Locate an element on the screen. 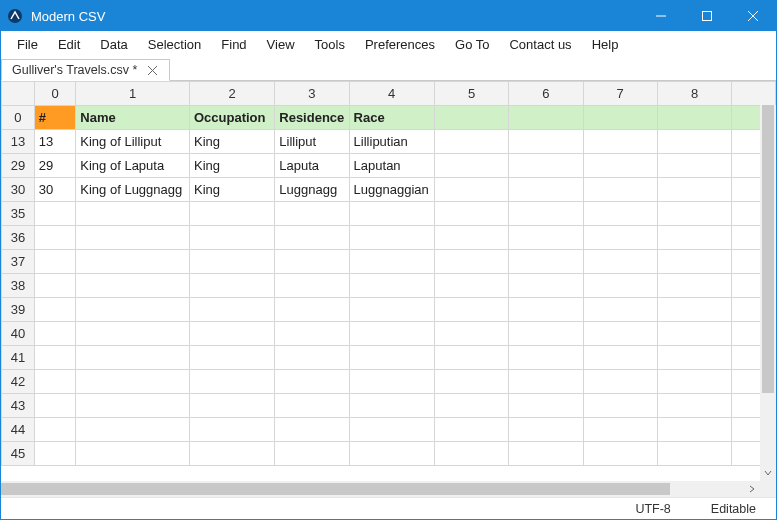  col-header: 5 is located at coordinates (471, 94).